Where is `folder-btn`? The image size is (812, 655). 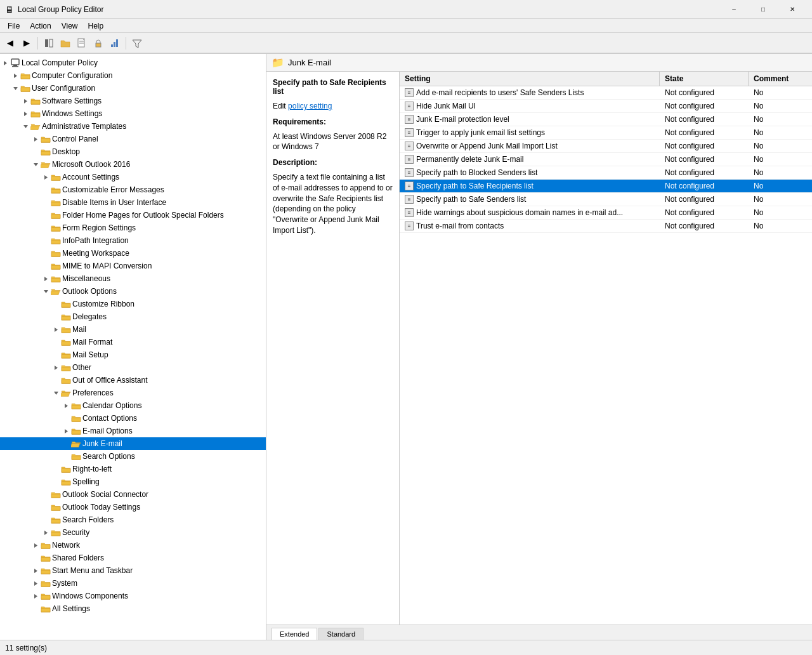
folder-btn is located at coordinates (65, 43).